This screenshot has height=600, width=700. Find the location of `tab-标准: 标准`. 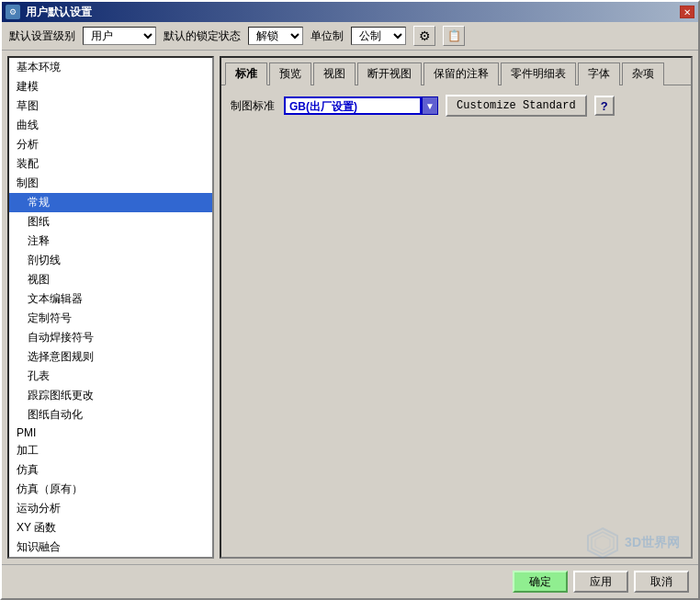

tab-标准: 标准 is located at coordinates (246, 74).